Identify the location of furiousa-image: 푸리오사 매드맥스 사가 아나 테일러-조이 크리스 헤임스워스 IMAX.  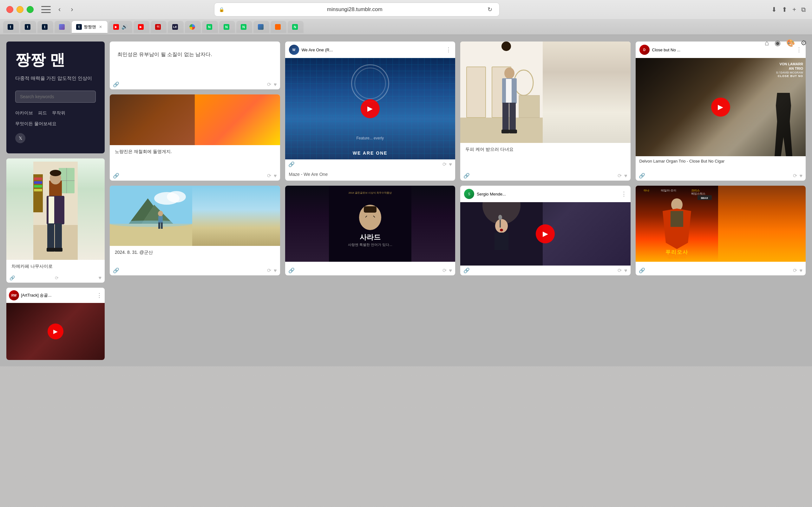
(721, 224).